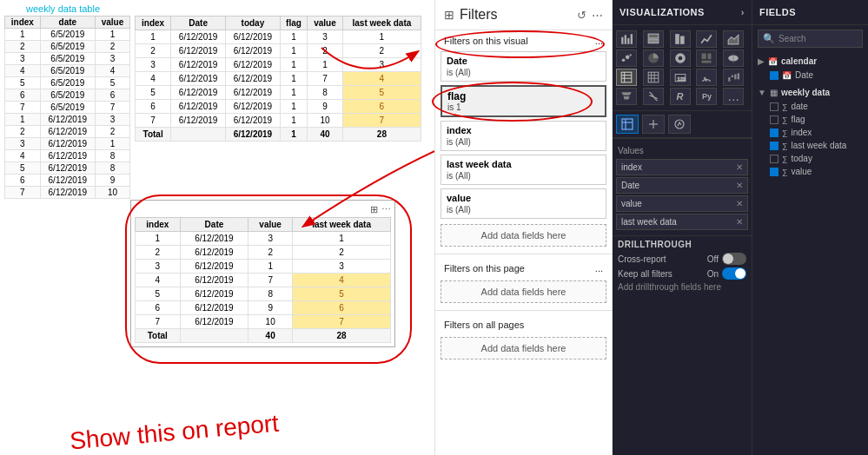 This screenshot has height=455, width=868. What do you see at coordinates (682, 186) in the screenshot?
I see `viz-value-date: Date ✕` at bounding box center [682, 186].